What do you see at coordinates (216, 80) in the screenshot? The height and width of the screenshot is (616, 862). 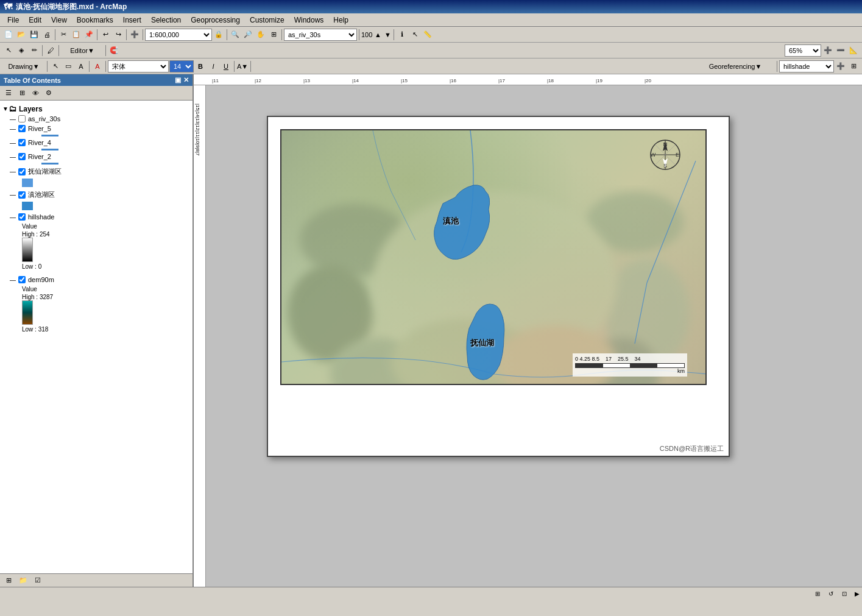 I see `ruler-mark-11: |11` at bounding box center [216, 80].